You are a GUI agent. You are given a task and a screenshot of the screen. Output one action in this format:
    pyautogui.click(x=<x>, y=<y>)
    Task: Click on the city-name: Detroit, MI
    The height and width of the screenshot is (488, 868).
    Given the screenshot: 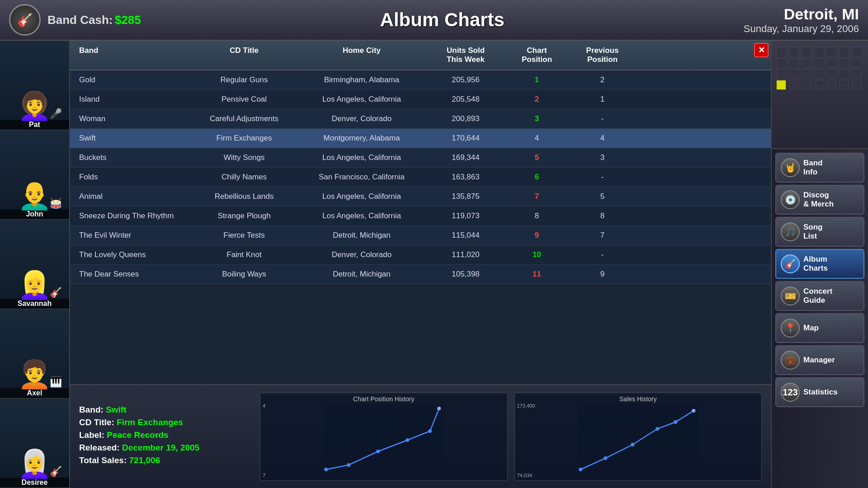 What is the action you would take?
    pyautogui.click(x=801, y=14)
    